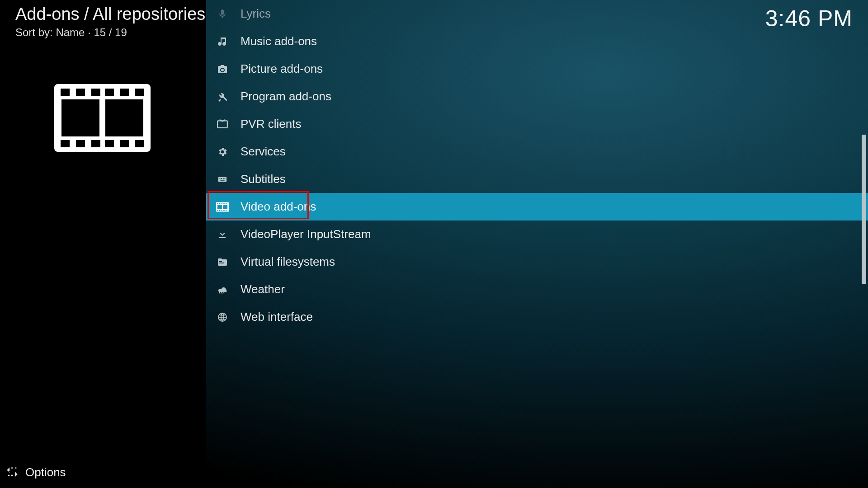 The height and width of the screenshot is (488, 868). Describe the element at coordinates (537, 124) in the screenshot. I see `list-item-pvr-clients: PVR clients` at that location.